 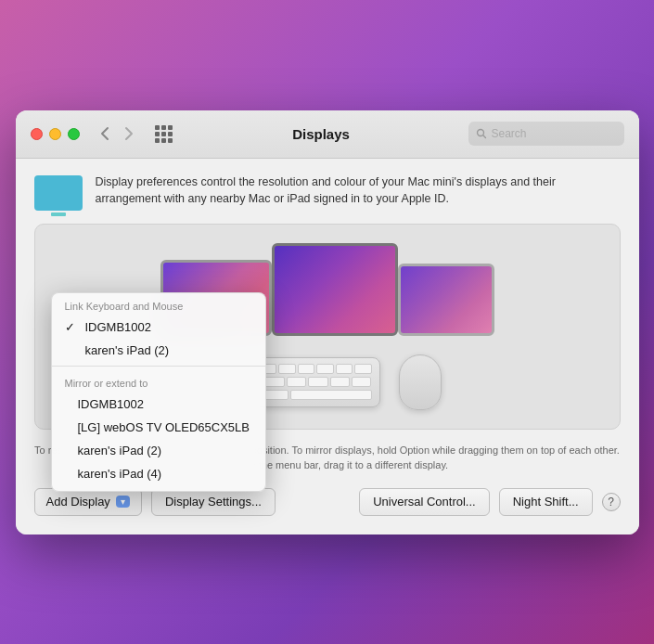 I want to click on description-row: Display preferences control the resoluti…, so click(x=327, y=192).